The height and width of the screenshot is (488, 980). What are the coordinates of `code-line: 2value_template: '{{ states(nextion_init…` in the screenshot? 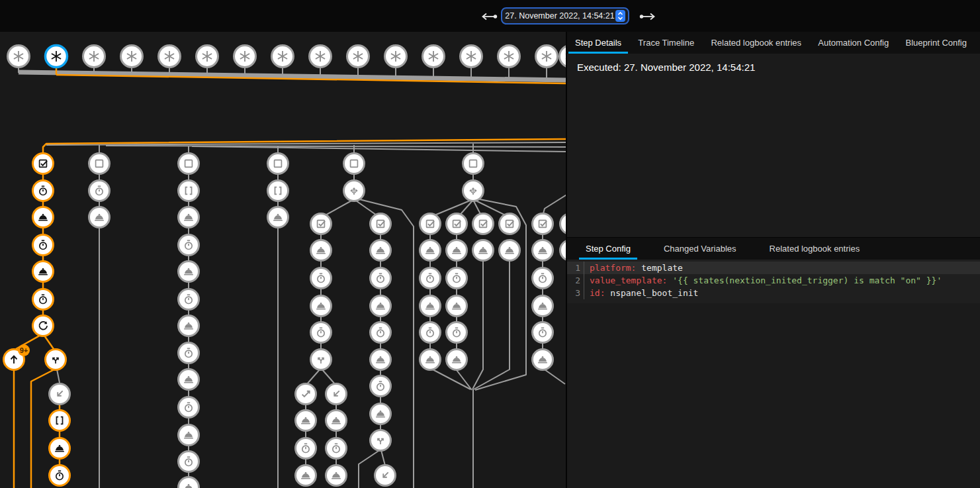 It's located at (774, 281).